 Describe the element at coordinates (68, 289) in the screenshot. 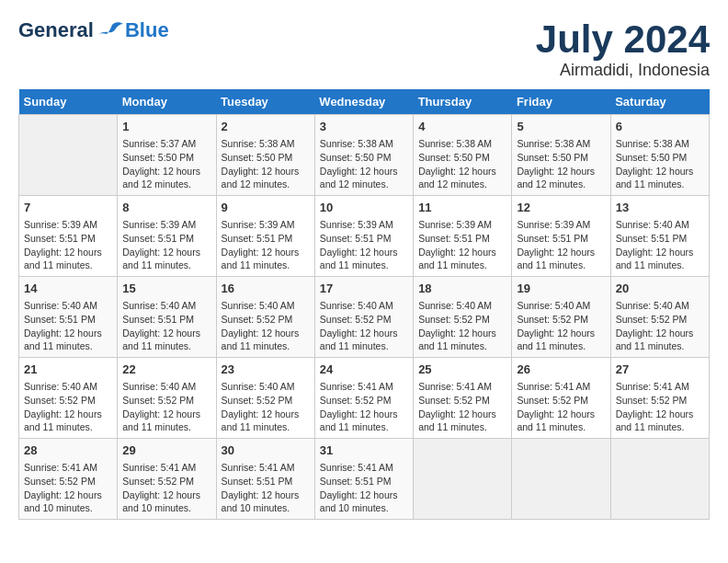

I see `day-number: 14` at that location.